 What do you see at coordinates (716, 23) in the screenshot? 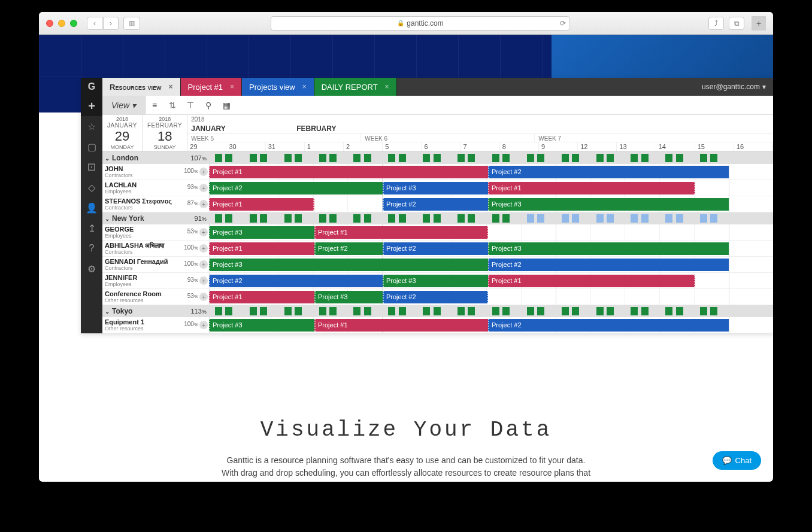
I see `share-button: ⤴` at bounding box center [716, 23].